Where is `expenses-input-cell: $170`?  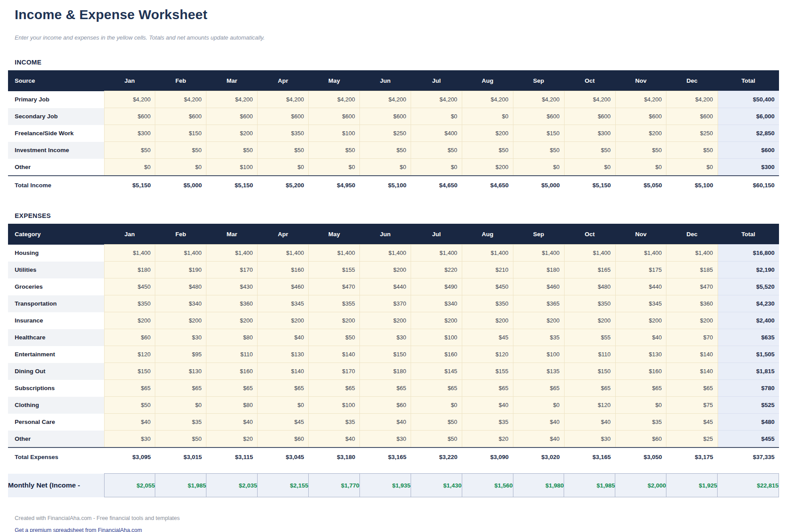 expenses-input-cell: $170 is located at coordinates (232, 270).